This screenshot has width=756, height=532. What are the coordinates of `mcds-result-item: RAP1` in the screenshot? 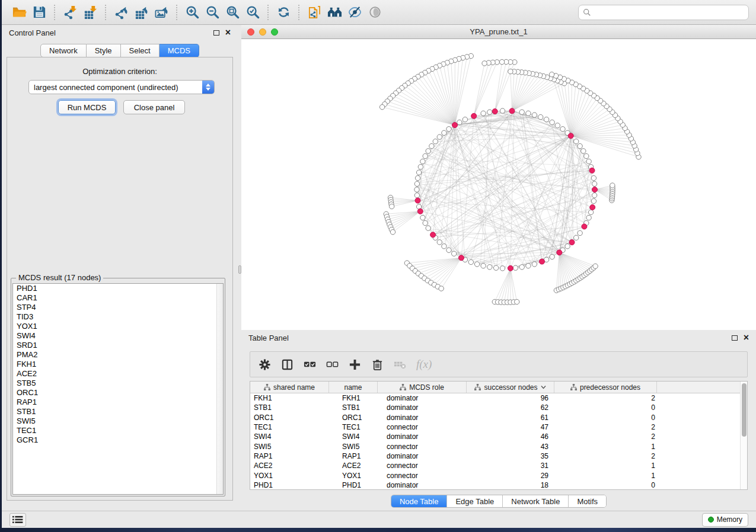 It's located at (118, 402).